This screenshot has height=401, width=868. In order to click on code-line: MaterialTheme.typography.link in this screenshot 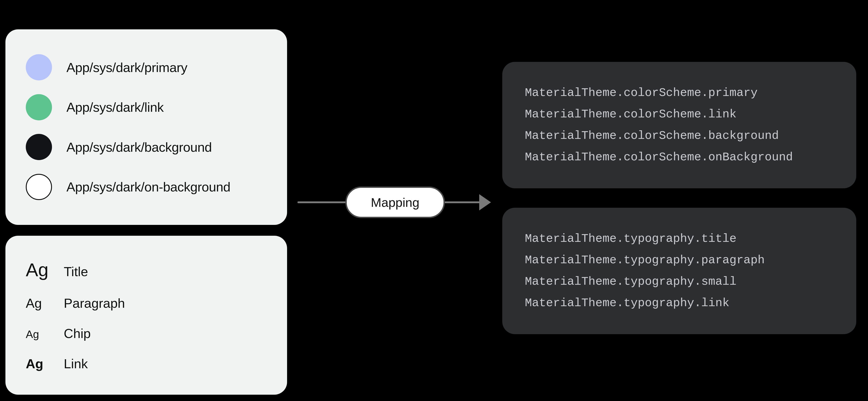, I will do `click(679, 303)`.